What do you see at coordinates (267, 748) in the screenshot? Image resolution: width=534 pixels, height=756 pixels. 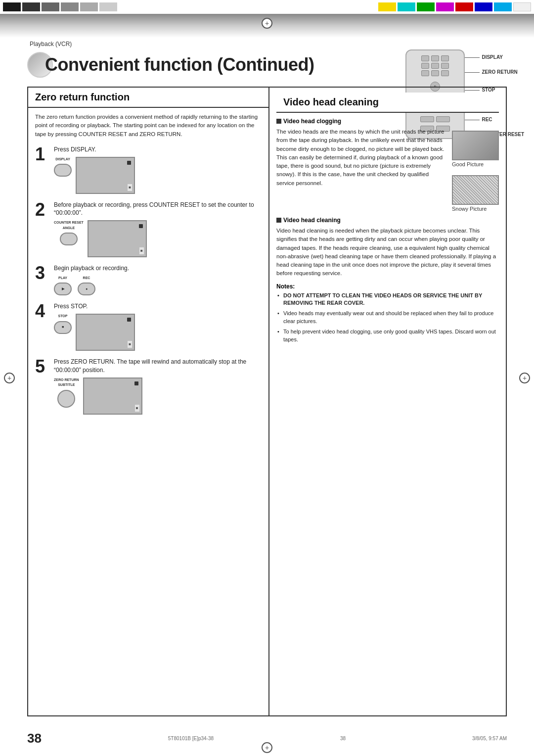 I see `crosshair-bottom-icon` at bounding box center [267, 748].